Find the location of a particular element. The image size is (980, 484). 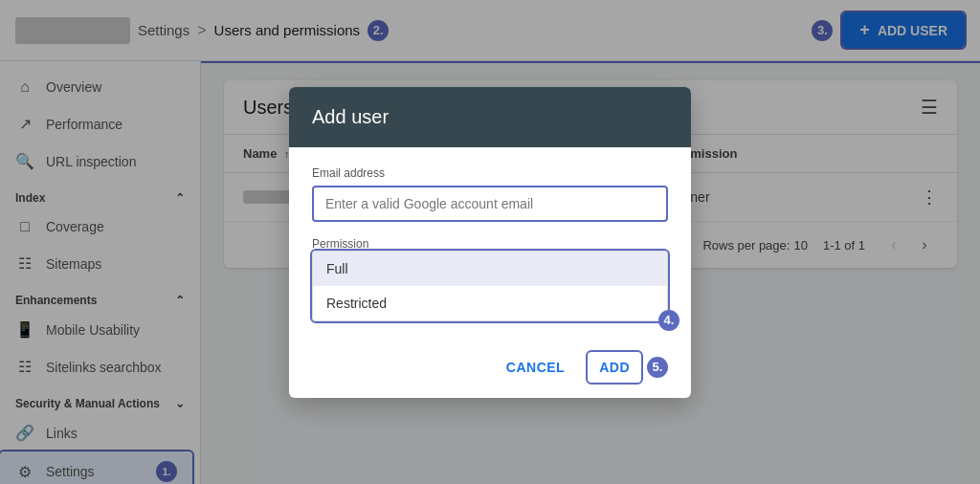

annotation-badge-5: 5. is located at coordinates (657, 367).